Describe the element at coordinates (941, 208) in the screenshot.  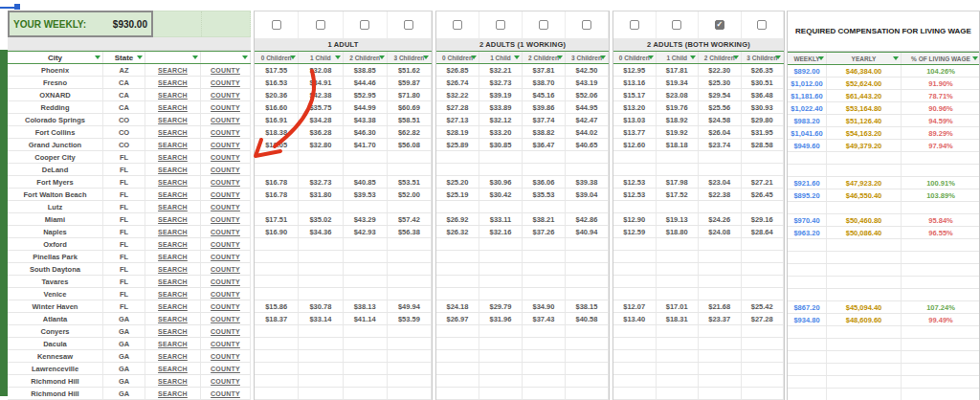
I see `cell-pct-living-wage` at that location.